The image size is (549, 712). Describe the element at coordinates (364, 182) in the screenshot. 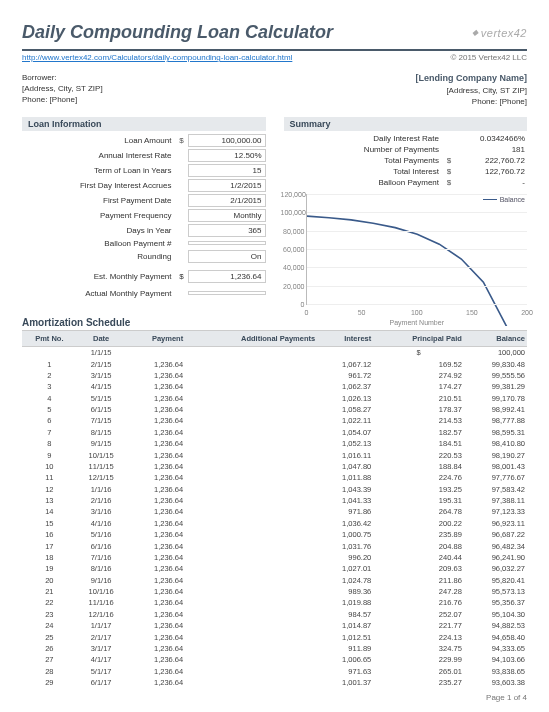

I see `summary-field-label: Balloon Payment` at that location.